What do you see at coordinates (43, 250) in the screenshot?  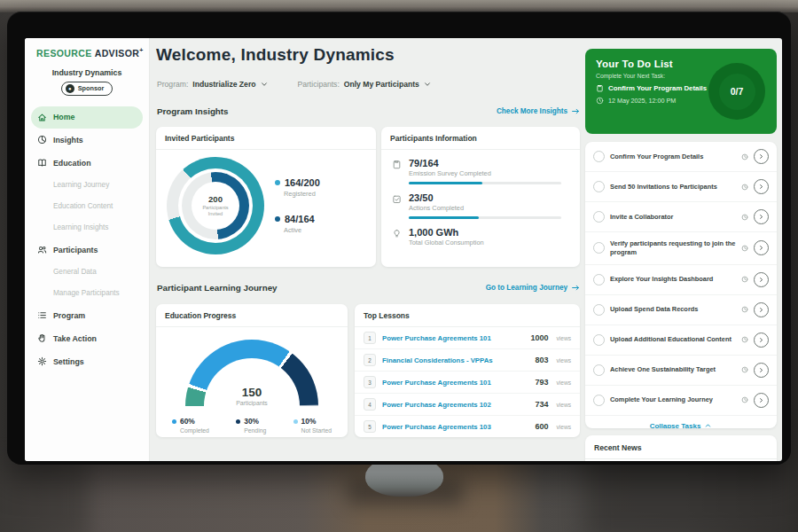 I see `people-icon` at bounding box center [43, 250].